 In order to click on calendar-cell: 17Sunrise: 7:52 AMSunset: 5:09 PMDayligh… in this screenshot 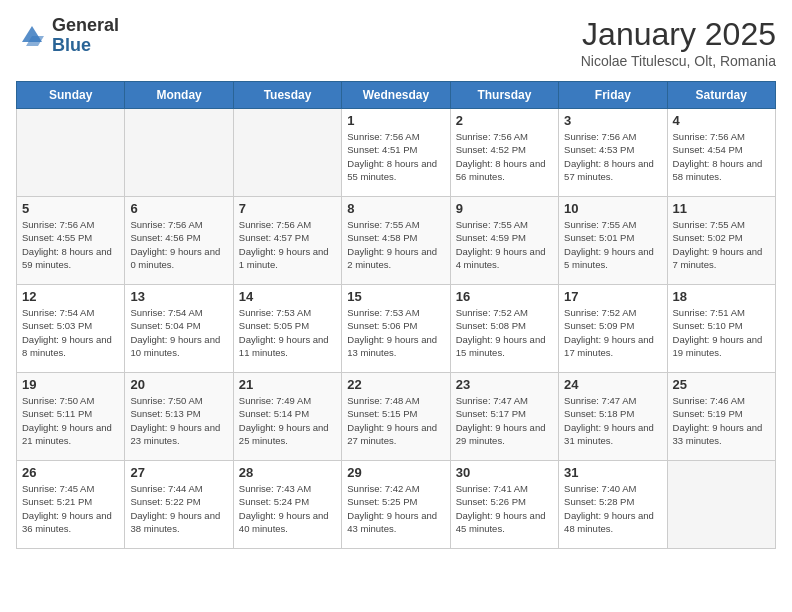, I will do `click(613, 329)`.